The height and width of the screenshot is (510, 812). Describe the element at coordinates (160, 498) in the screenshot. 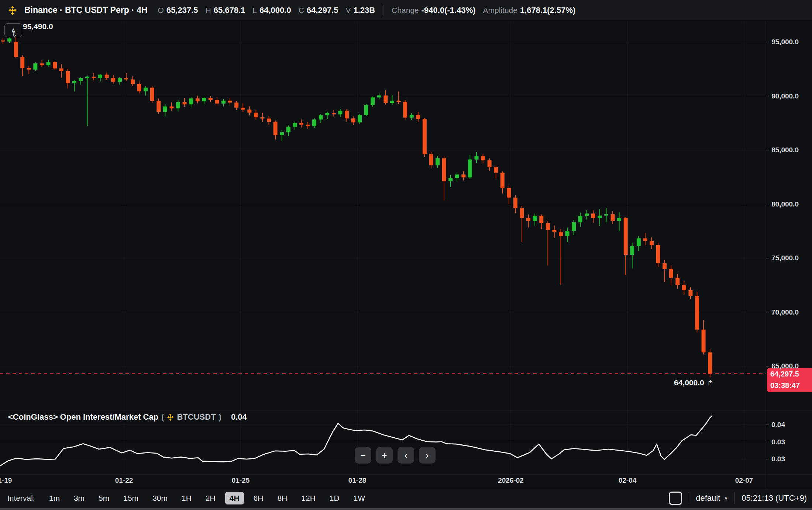

I see `interval-30m: 30m` at that location.